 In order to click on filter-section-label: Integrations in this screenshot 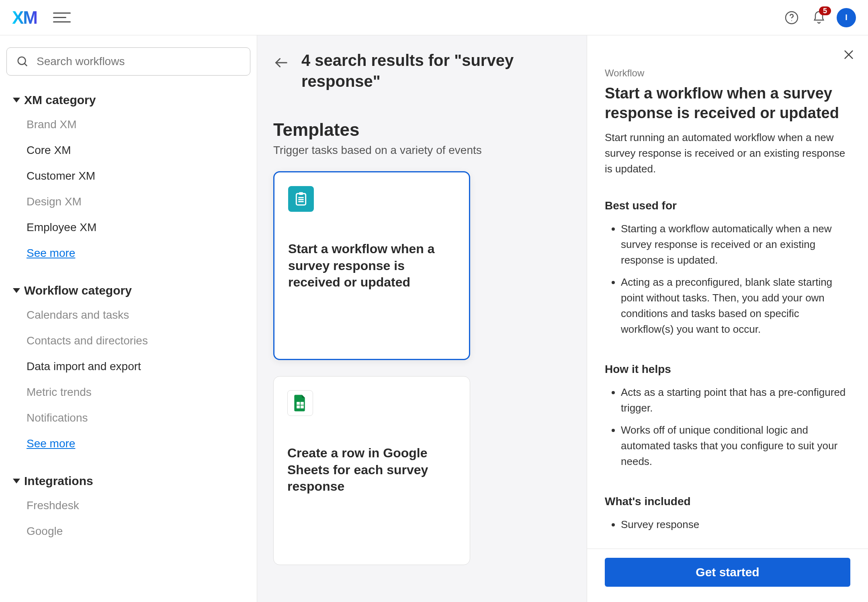, I will do `click(59, 481)`.